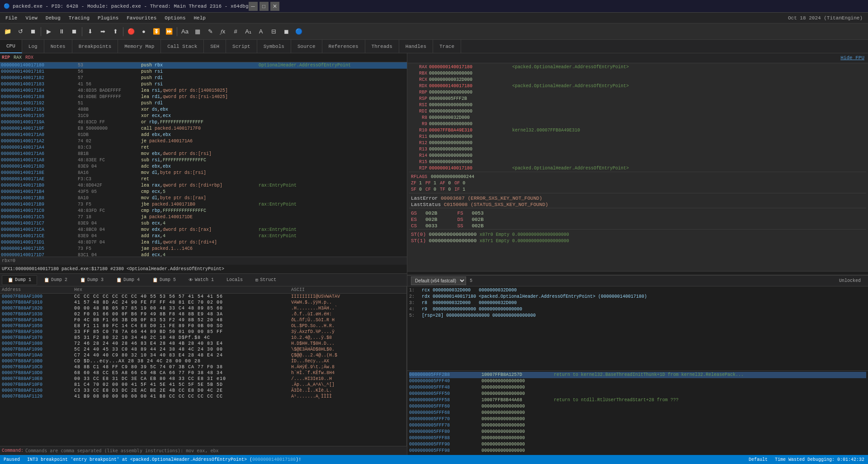  Describe the element at coordinates (56, 280) in the screenshot. I see `btab-dump2: 📋 Dump 2` at that location.